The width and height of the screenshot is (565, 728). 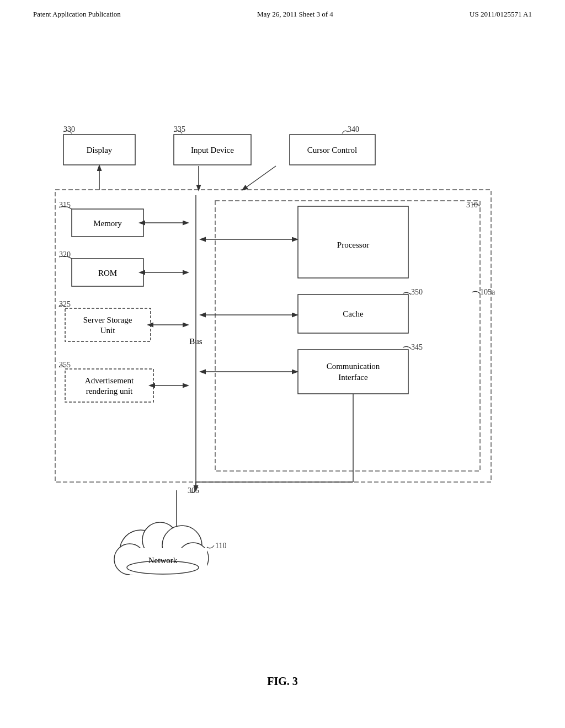 I want to click on svg-text: rendering unit, so click(x=109, y=391).